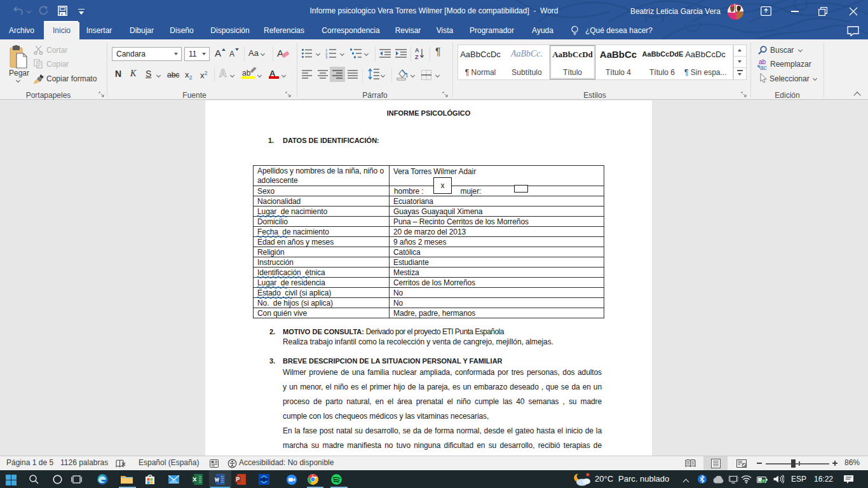  I want to click on svg-text: 3, so click(327, 57).